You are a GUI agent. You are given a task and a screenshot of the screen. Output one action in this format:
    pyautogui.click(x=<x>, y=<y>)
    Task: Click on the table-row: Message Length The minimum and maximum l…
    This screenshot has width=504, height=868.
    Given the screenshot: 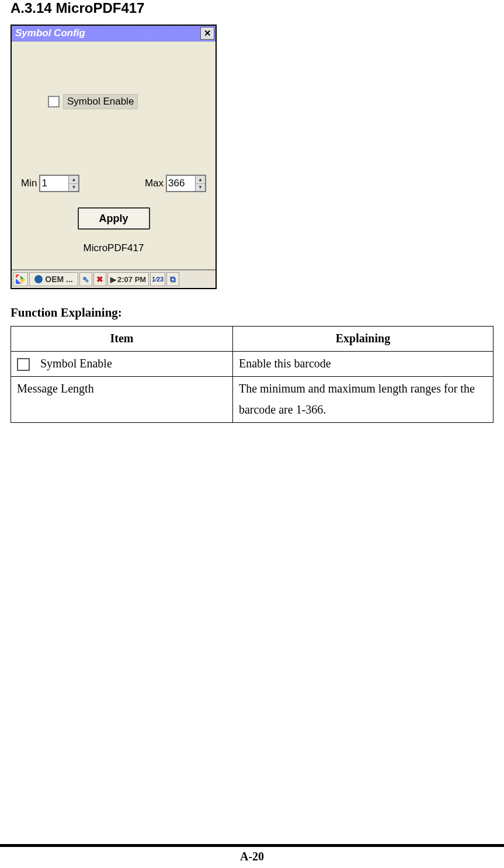 What is the action you would take?
    pyautogui.click(x=252, y=400)
    